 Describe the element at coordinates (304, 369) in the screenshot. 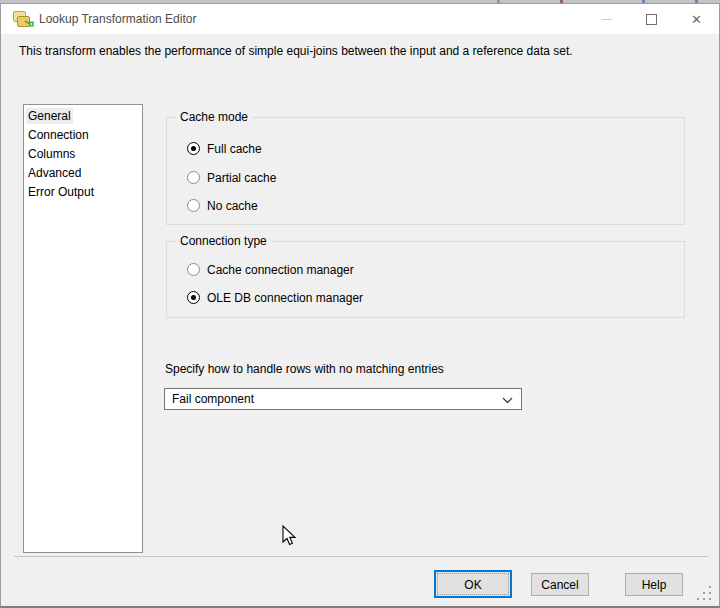

I see `no-match-handling-label: Specify how to handle rows with no match…` at that location.